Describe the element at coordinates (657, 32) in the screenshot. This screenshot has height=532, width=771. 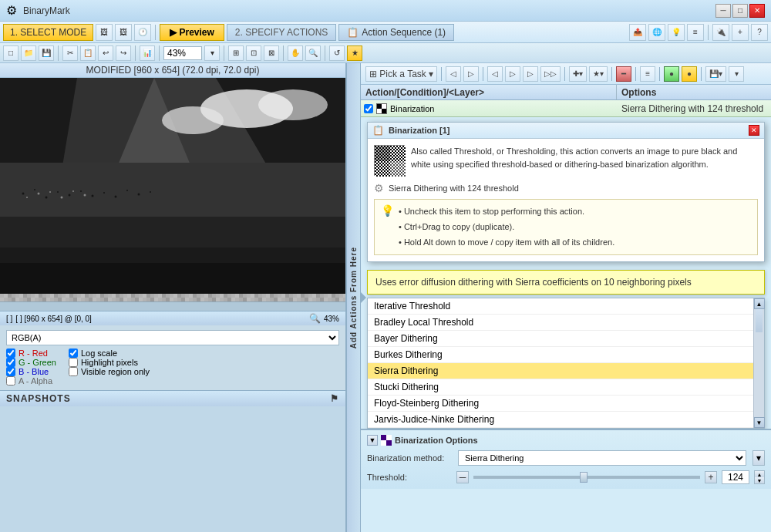
I see `tb-right2: 🌐` at that location.